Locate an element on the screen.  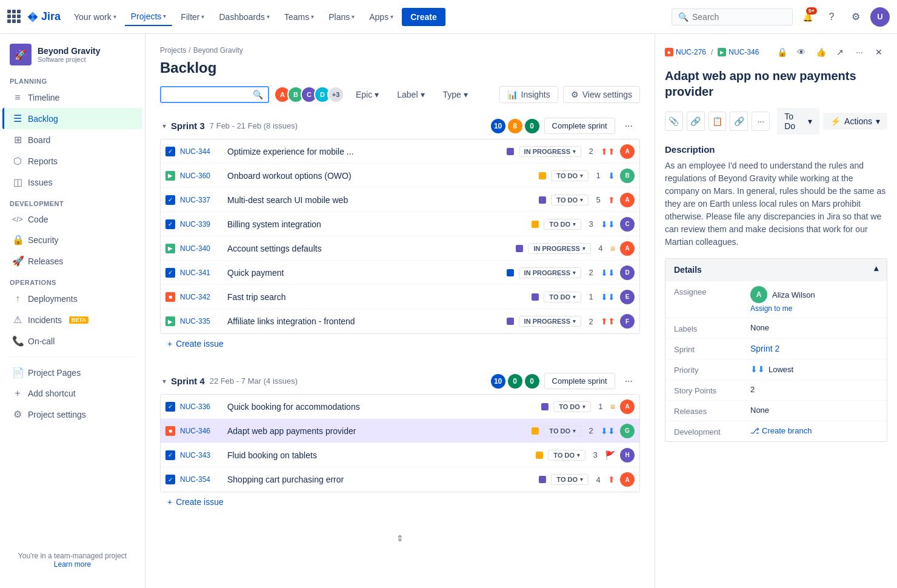
notifications-button: 🔔 9+ is located at coordinates (807, 17).